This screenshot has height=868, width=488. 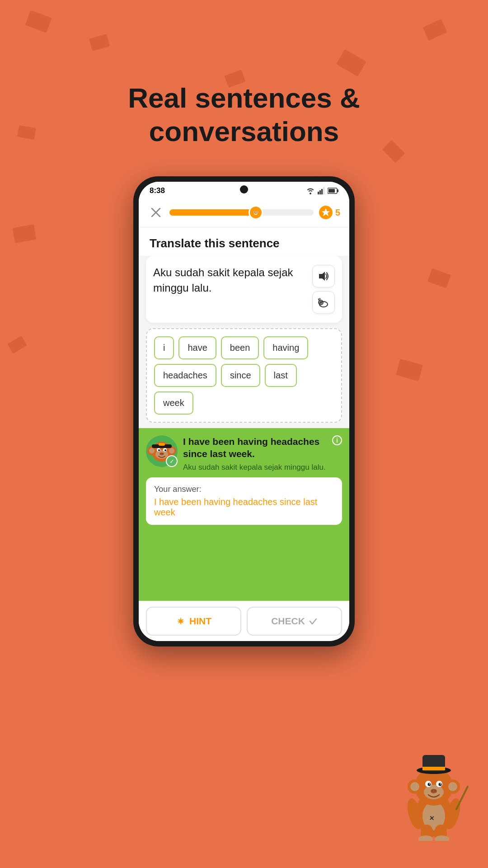 What do you see at coordinates (212, 212) in the screenshot?
I see `progress-bar-fill` at bounding box center [212, 212].